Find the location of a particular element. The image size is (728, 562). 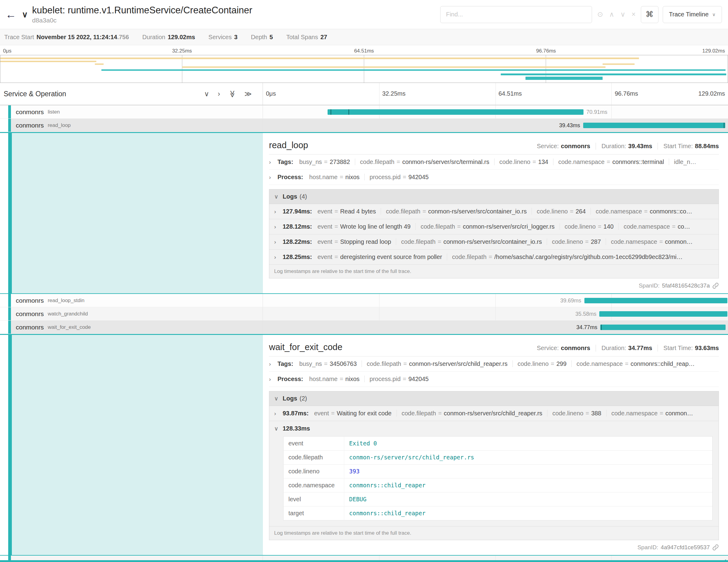

span-start-time: Start Time:93.63ms is located at coordinates (688, 348).